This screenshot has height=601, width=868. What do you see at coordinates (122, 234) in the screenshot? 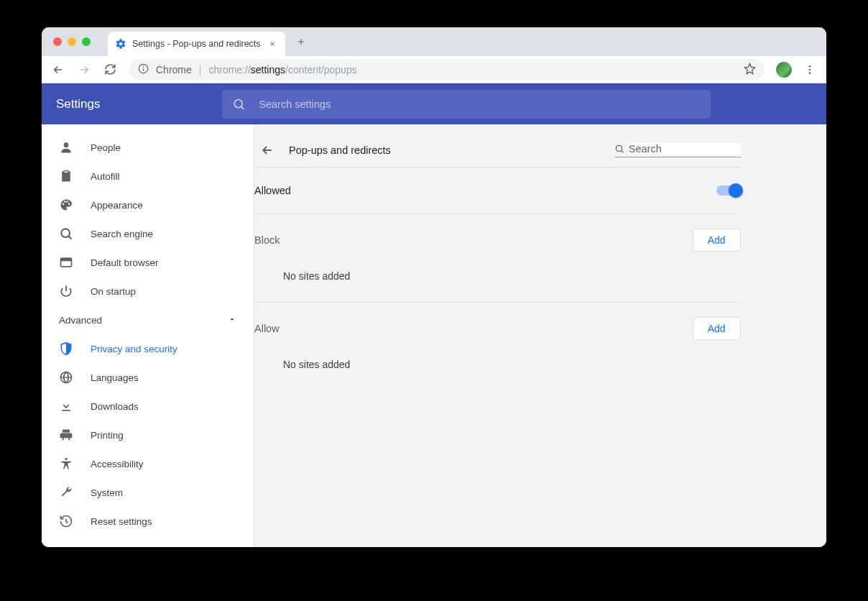
I see `sidebar-label: Search engine` at bounding box center [122, 234].